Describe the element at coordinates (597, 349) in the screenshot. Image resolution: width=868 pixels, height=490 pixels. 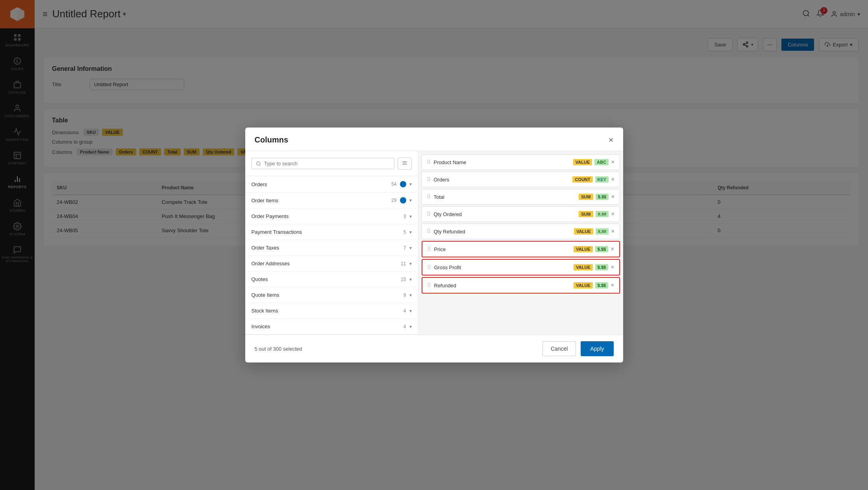
I see `apply-button: Apply` at that location.